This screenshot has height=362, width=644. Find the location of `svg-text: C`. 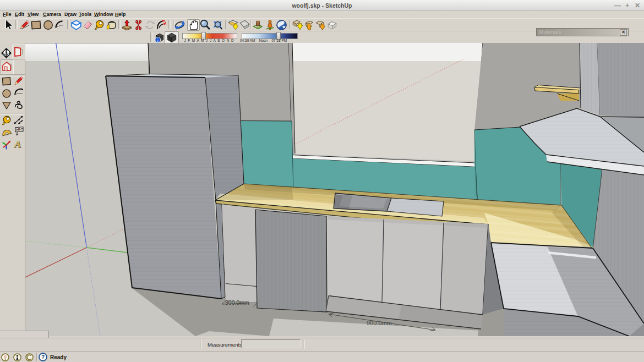

svg-text: C is located at coordinates (7, 52).